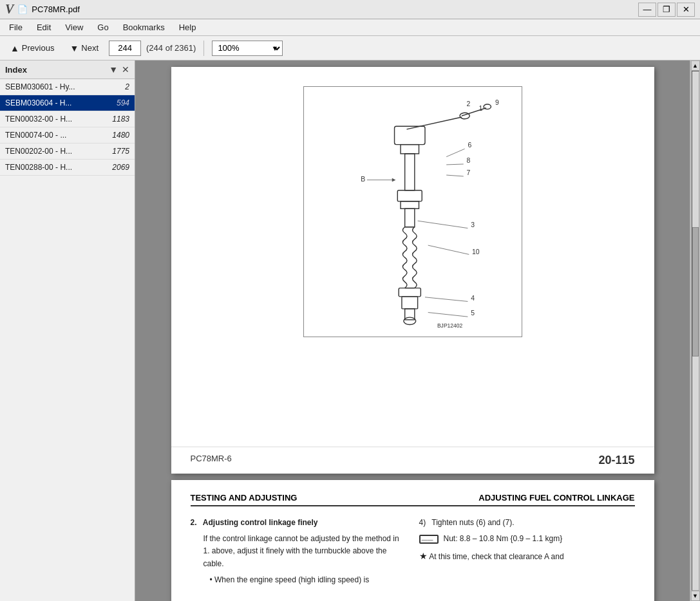 The width and height of the screenshot is (700, 601). I want to click on sidebar-item-0: SEBM030601 - Hy... 2, so click(67, 88).